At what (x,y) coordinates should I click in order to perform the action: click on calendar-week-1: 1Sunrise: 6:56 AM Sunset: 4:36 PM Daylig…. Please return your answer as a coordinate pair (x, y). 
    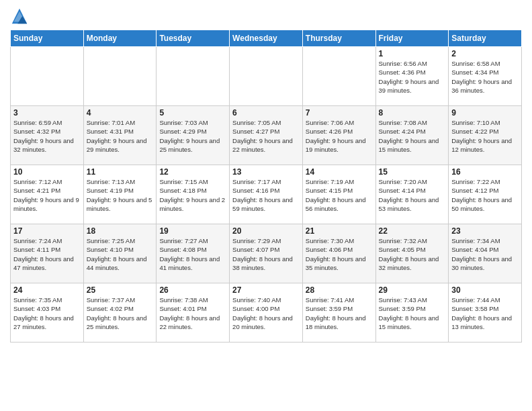
    Looking at the image, I should click on (266, 77).